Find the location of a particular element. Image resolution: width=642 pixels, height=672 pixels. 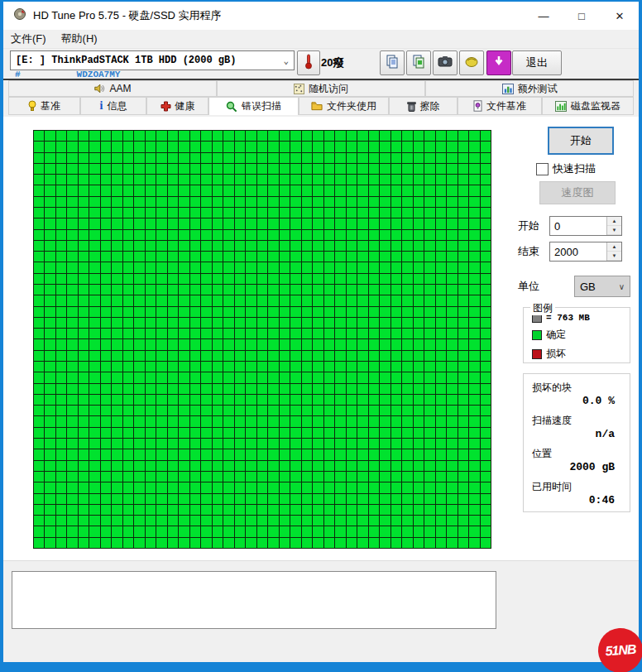

copy-text-button is located at coordinates (392, 63).